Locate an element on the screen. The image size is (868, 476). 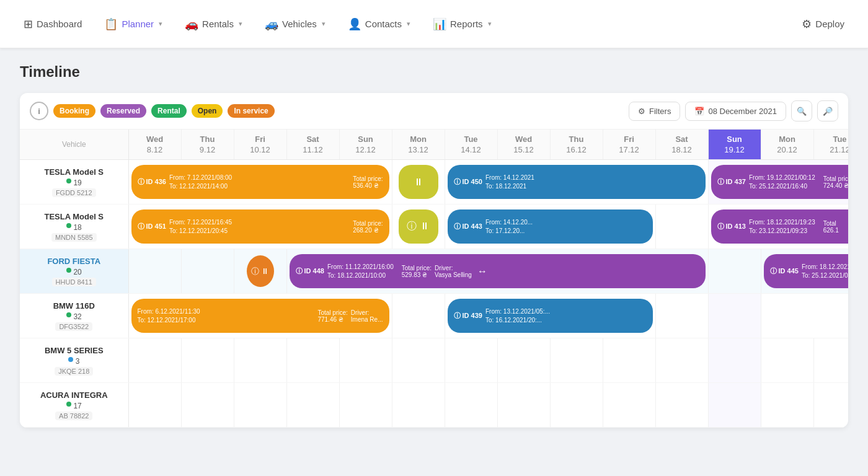
booking-bar-443: ⓘ ID 443 From: 14.12.20...To: 17.12.20..… is located at coordinates (551, 227).